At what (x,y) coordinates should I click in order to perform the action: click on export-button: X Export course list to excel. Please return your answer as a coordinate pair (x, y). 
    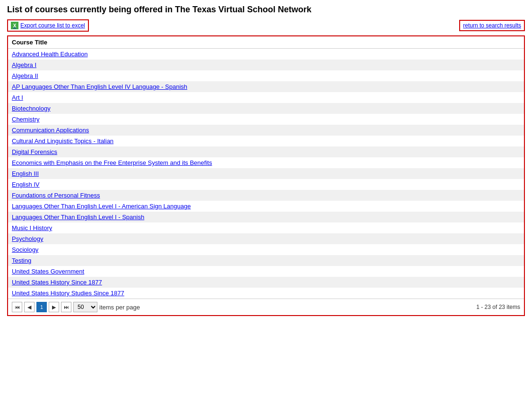
    Looking at the image, I should click on (48, 26).